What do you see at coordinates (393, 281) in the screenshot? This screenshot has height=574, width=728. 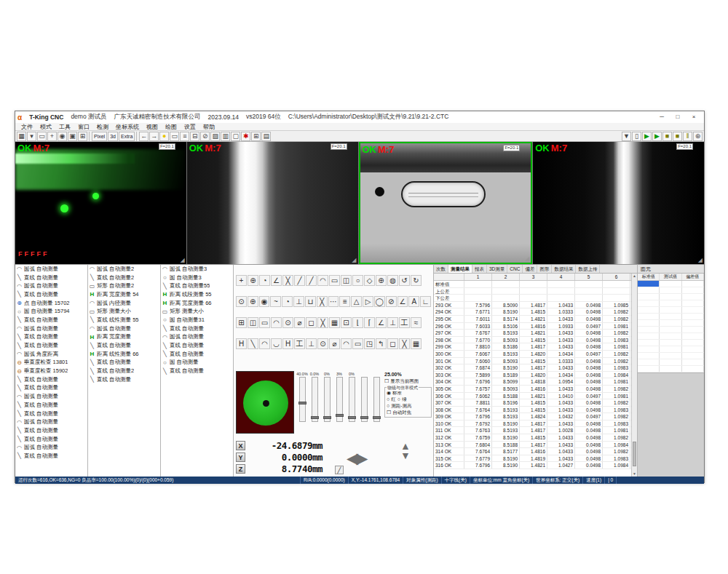 I see `measure-tool-icon: ◍` at bounding box center [393, 281].